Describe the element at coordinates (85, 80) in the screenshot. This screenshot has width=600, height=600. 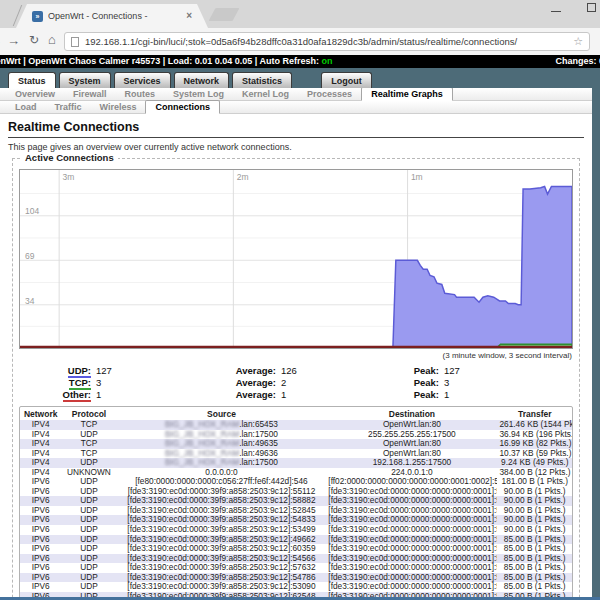
I see `tab-system: System` at that location.